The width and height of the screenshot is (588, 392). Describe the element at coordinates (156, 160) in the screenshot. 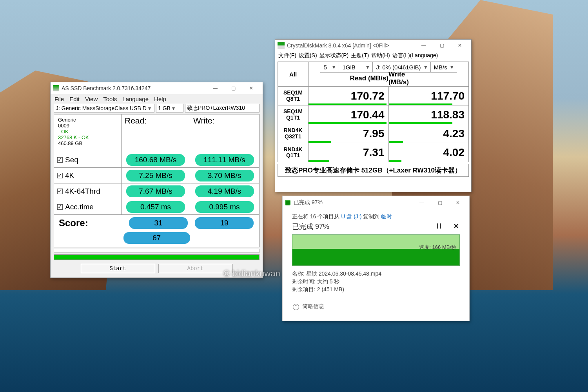

I see `seq-read: 160.68 MB/s` at that location.